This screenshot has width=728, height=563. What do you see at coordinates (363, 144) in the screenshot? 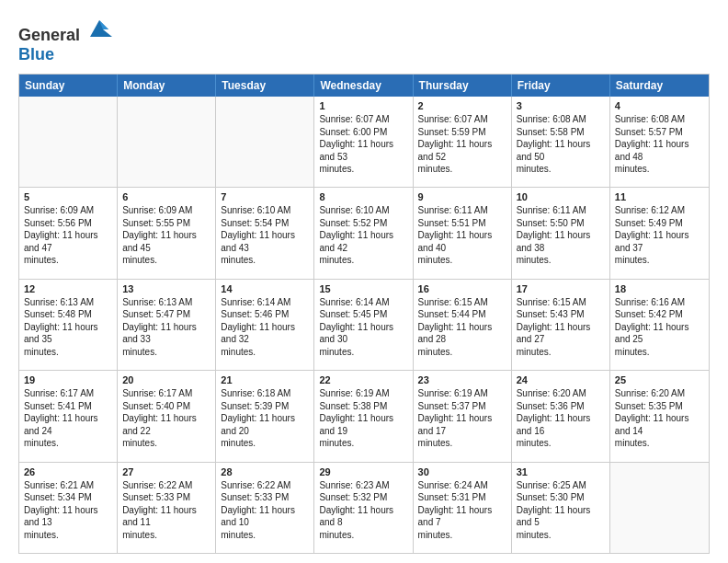
I see `cell-info: Sunrise: 6:07 AMSunset: 6:00 PMDaylight:…` at bounding box center [363, 144].